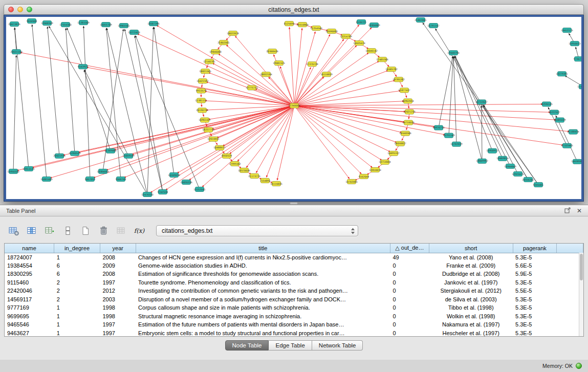 The image size is (588, 372). What do you see at coordinates (118, 308) in the screenshot?
I see `cell-year: 1998` at bounding box center [118, 308].